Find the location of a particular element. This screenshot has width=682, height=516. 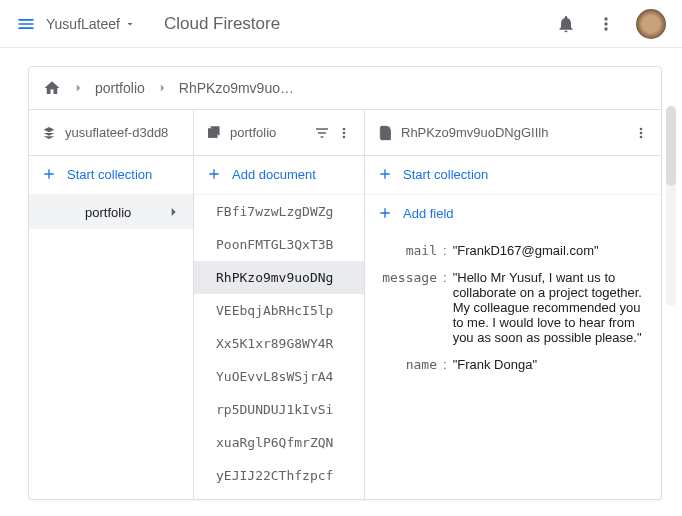

menu-icon is located at coordinates (26, 24).